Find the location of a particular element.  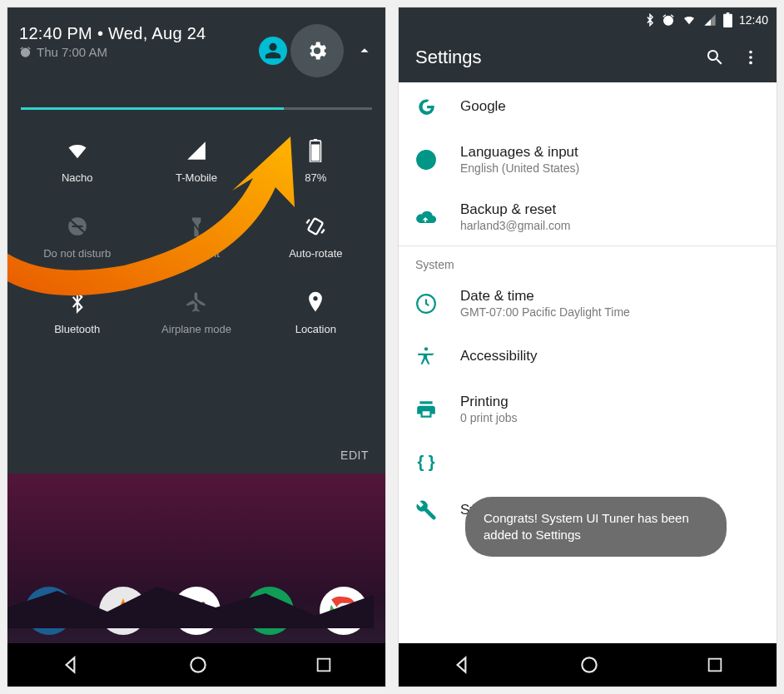

tile-auto-rotate: Auto-rotate is located at coordinates (316, 236).